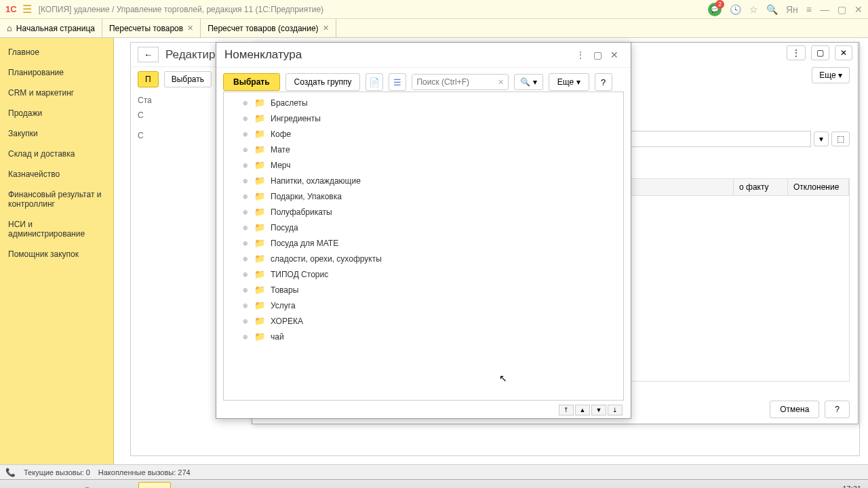 Image resolution: width=868 pixels, height=488 pixels. What do you see at coordinates (580, 55) in the screenshot?
I see `modal-kebab-icon: ⋮` at bounding box center [580, 55].